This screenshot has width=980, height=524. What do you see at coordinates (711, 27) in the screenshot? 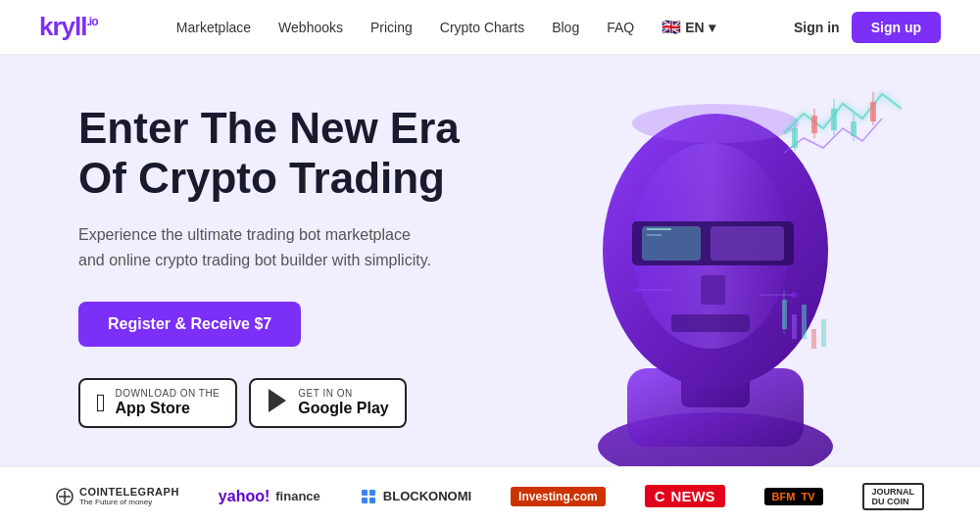
I see `chevron-down-icon: ▾` at bounding box center [711, 27].